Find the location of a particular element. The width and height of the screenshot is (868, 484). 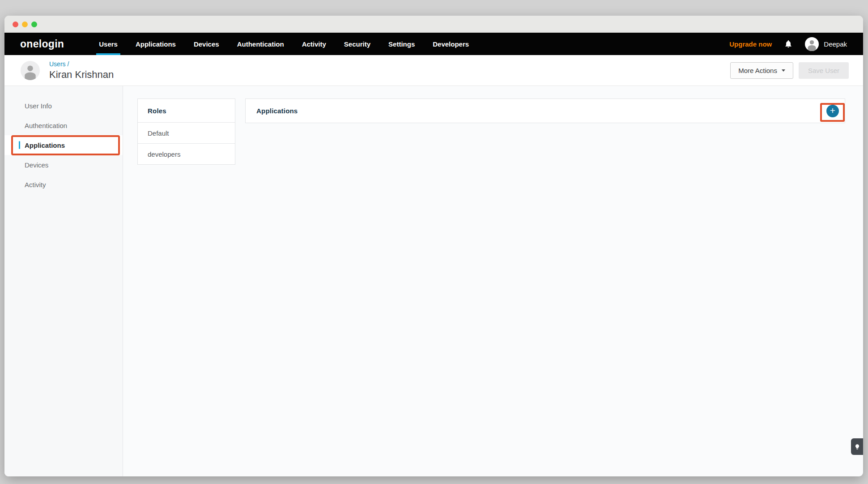

nav-tabs: Users Applications Devices Authenticatio… is located at coordinates (284, 44).